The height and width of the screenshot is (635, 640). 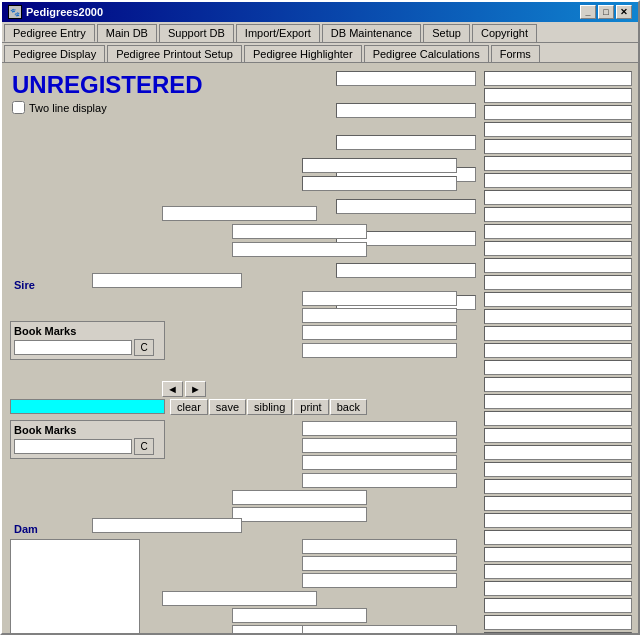 I want to click on close-button: ✕, so click(x=624, y=12).